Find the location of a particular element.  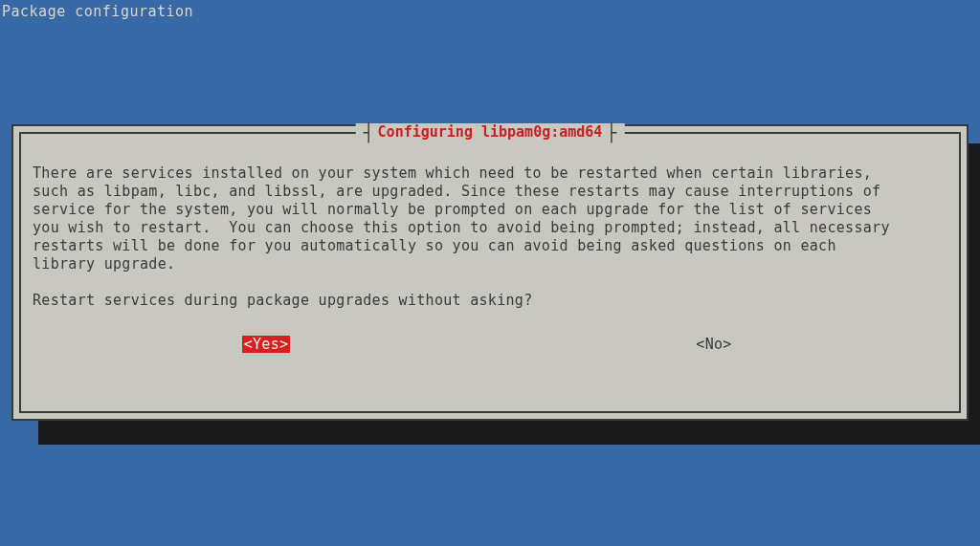

dialog-title-wrap: ┤ Configuring libpam0g:amd64 ├ is located at coordinates (490, 132).